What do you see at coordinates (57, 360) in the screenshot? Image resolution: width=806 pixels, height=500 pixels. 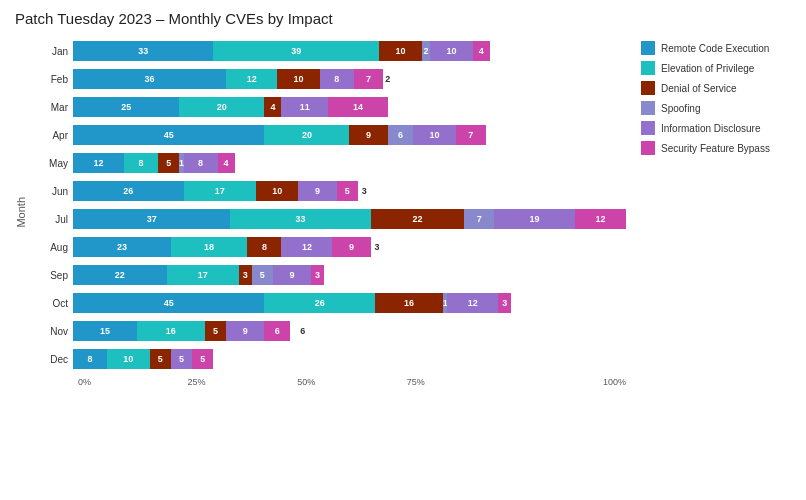 I see `row-label: Dec` at bounding box center [57, 360].